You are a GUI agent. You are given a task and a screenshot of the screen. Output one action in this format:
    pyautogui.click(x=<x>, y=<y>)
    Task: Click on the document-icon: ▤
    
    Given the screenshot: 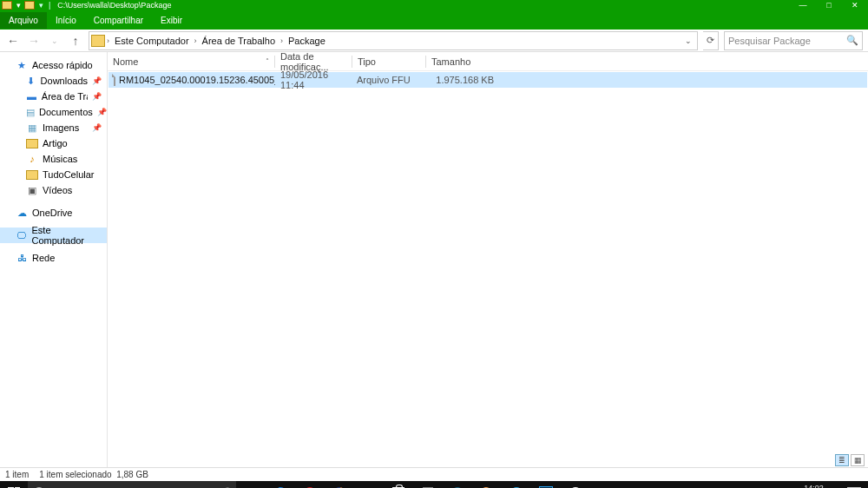 What is the action you would take?
    pyautogui.click(x=30, y=112)
    